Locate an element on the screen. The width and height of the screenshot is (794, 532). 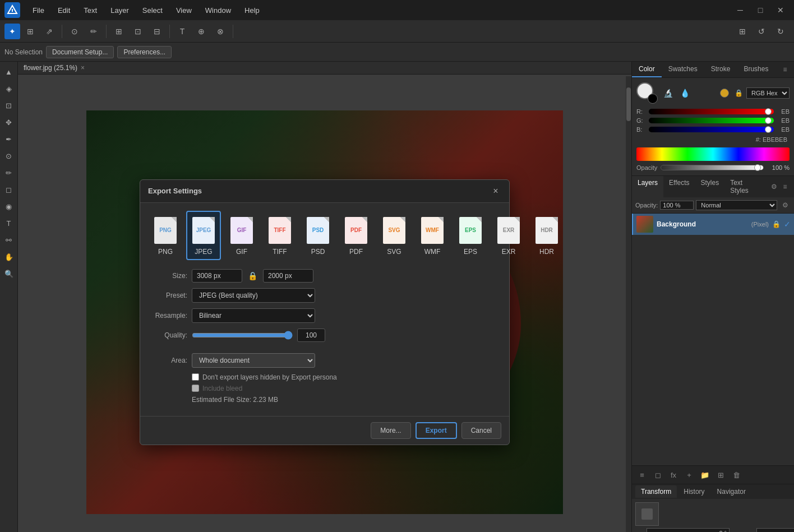
tool-type: ⚯ is located at coordinates (9, 240).